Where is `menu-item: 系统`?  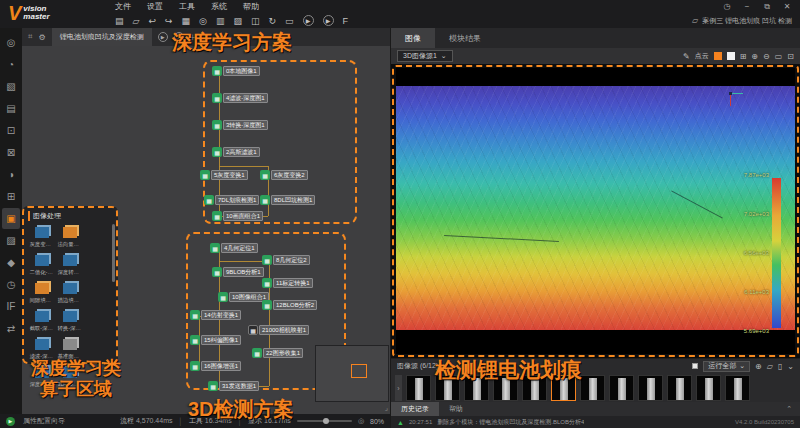 menu-item: 系统 is located at coordinates (219, 6).